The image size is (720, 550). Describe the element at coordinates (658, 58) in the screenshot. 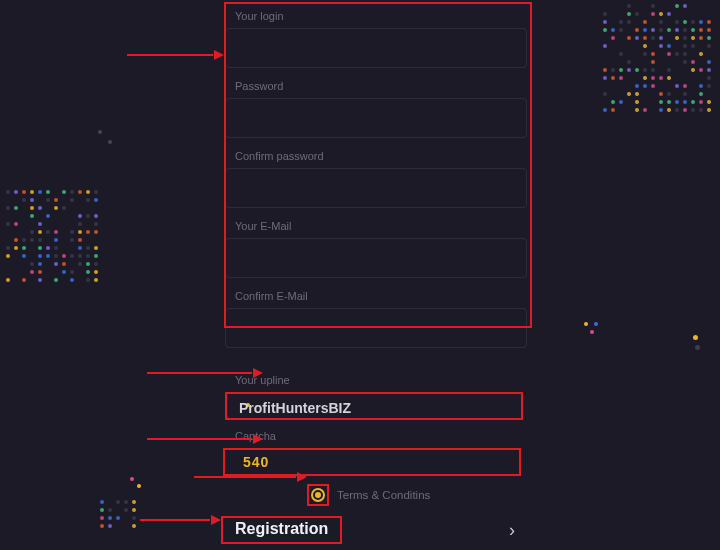

I see `decorative-dots-top-right` at that location.